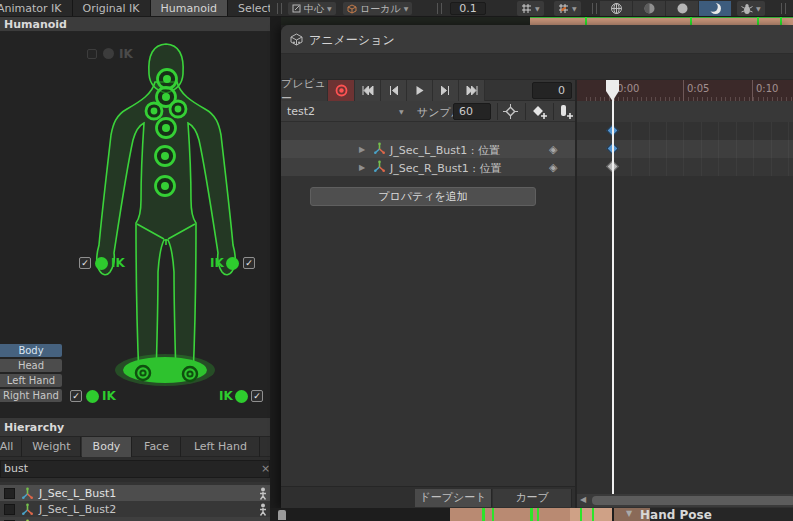 This screenshot has width=793, height=521. I want to click on hierarchy-tab-left-hand: Left Hand, so click(221, 447).